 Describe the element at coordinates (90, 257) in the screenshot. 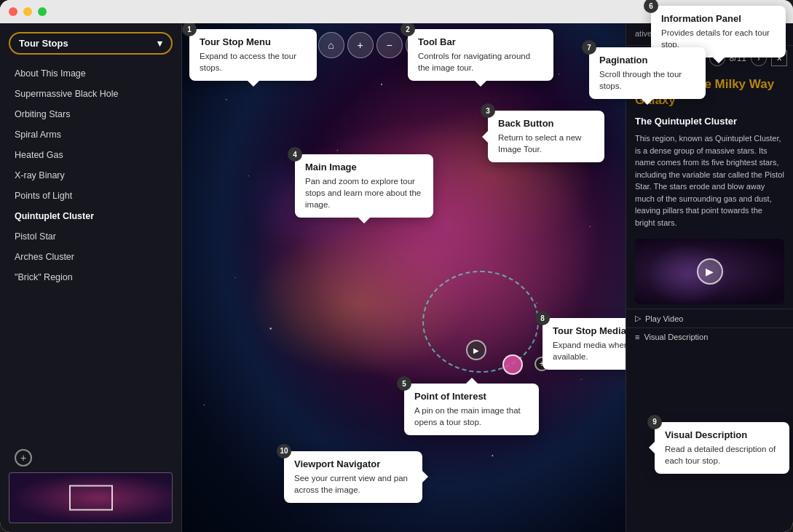

I see `list-item: Arches Cluster` at that location.